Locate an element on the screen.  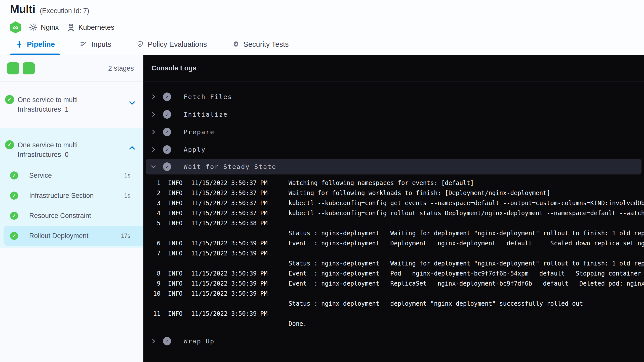
console-step: Initialize is located at coordinates (394, 114).